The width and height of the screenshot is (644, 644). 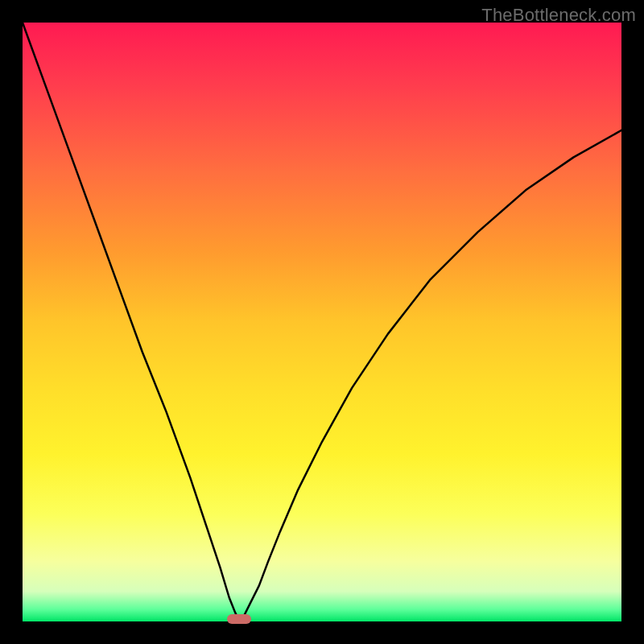 I want to click on minimum-point-marker, so click(x=239, y=619).